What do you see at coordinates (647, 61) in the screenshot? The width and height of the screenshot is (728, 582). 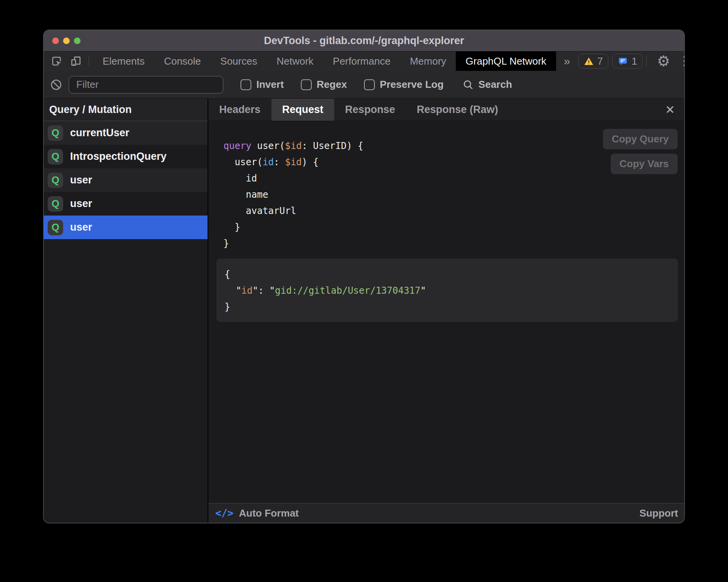 I see `badge-separator` at bounding box center [647, 61].